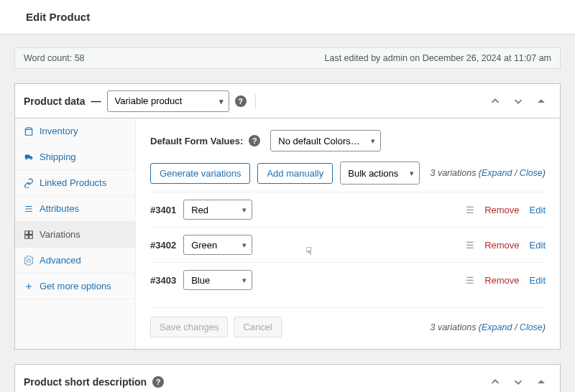 The width and height of the screenshot is (575, 392). Describe the element at coordinates (58, 157) in the screenshot. I see `tab-label: Shipping` at that location.